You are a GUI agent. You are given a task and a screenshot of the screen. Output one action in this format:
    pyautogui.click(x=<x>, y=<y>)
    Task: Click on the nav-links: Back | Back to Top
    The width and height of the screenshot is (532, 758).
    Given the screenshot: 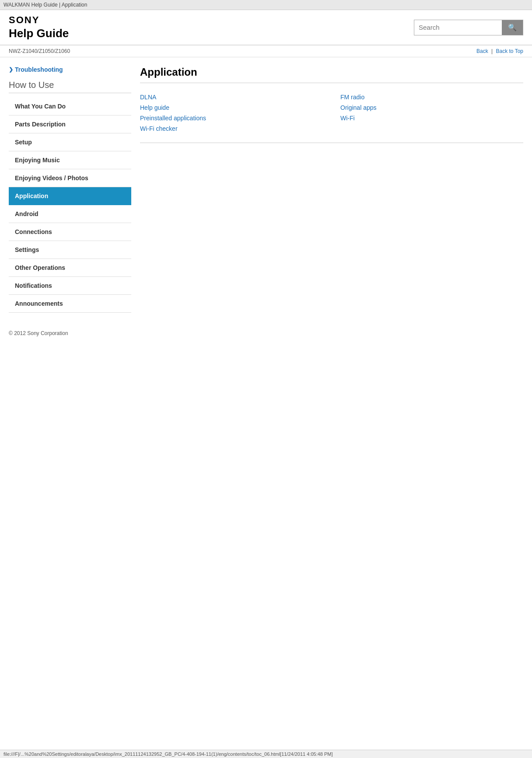 What is the action you would take?
    pyautogui.click(x=500, y=51)
    